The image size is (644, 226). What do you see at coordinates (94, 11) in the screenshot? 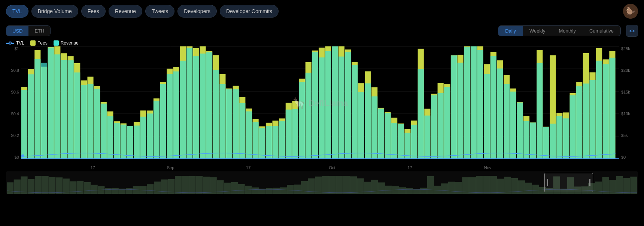
I see `nav-fees: Fees` at bounding box center [94, 11].